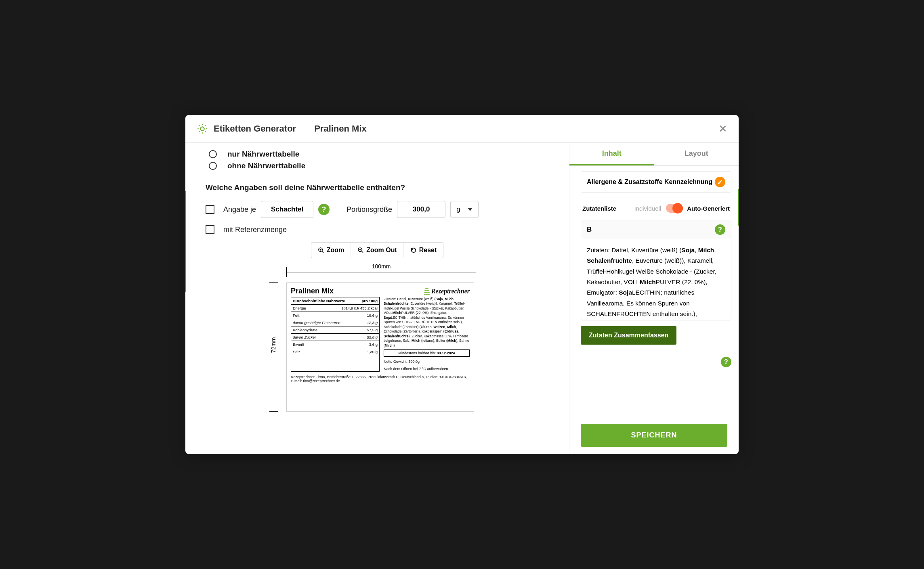 This screenshot has width=924, height=569. What do you see at coordinates (255, 230) in the screenshot?
I see `referenzmenge-label: mit Referenzmenge` at bounding box center [255, 230].